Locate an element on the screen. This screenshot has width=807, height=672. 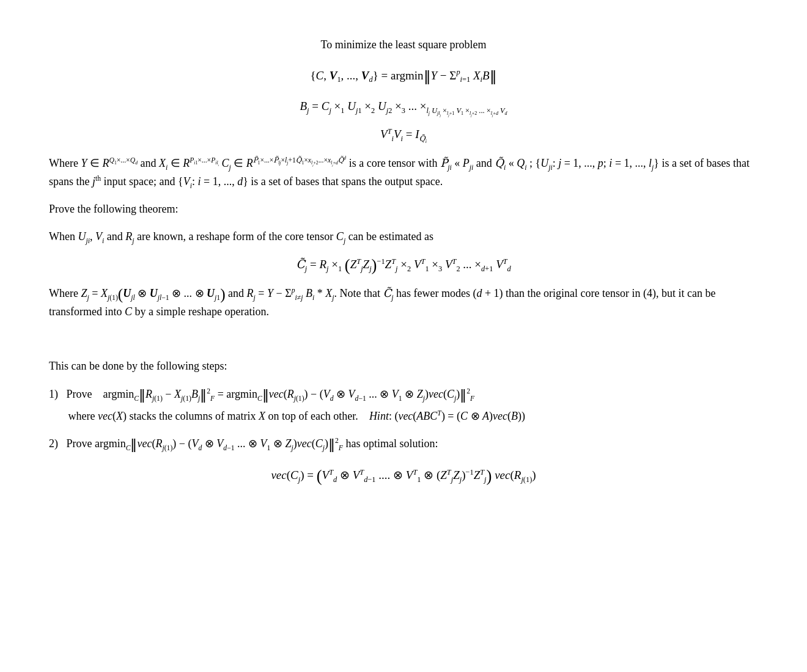
eq3: VTiVi = IQ̃i is located at coordinates (404, 134).